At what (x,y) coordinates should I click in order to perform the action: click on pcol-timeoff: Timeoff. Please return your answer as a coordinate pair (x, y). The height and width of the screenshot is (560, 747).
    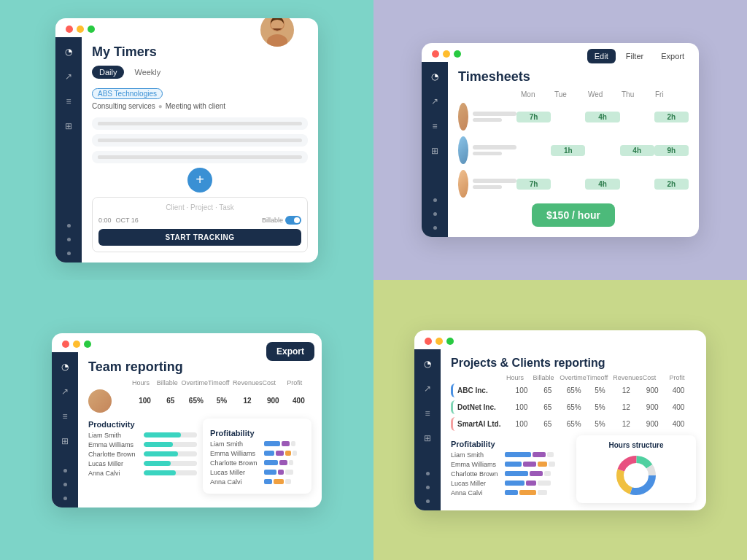
    Looking at the image, I should click on (600, 378).